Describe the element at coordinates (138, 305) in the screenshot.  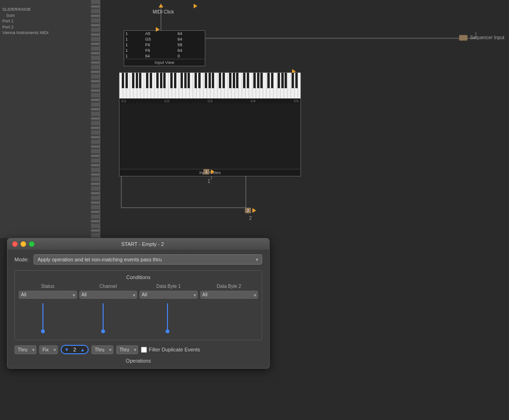
I see `conditions-section: Conditions Status Channel Data Byte 1 Da…` at that location.